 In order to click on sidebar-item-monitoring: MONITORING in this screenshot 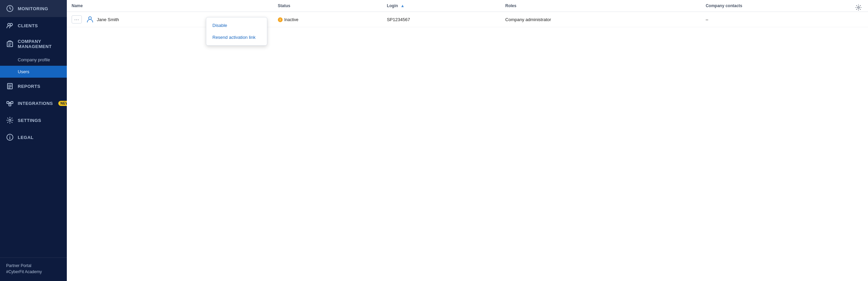, I will do `click(33, 9)`.